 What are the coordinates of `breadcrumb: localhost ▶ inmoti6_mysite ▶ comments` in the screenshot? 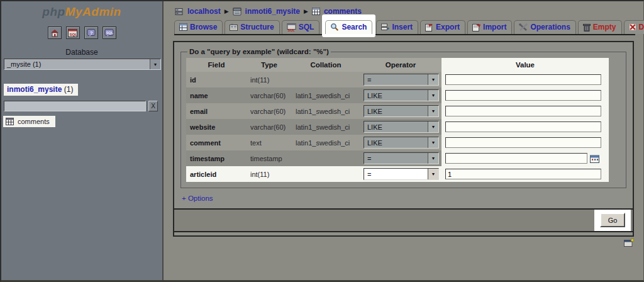 It's located at (404, 9).